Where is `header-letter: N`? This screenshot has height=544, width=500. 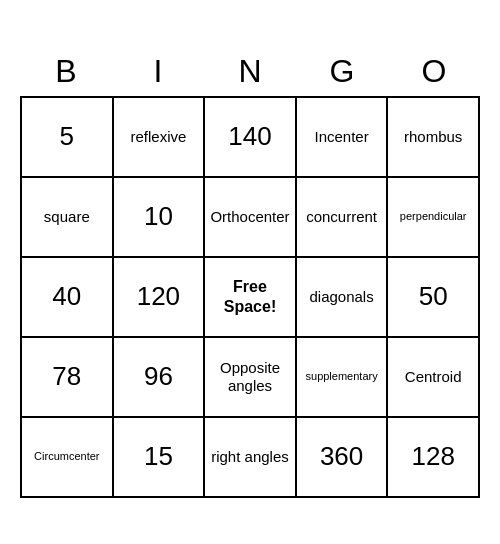
header-letter: N is located at coordinates (250, 72).